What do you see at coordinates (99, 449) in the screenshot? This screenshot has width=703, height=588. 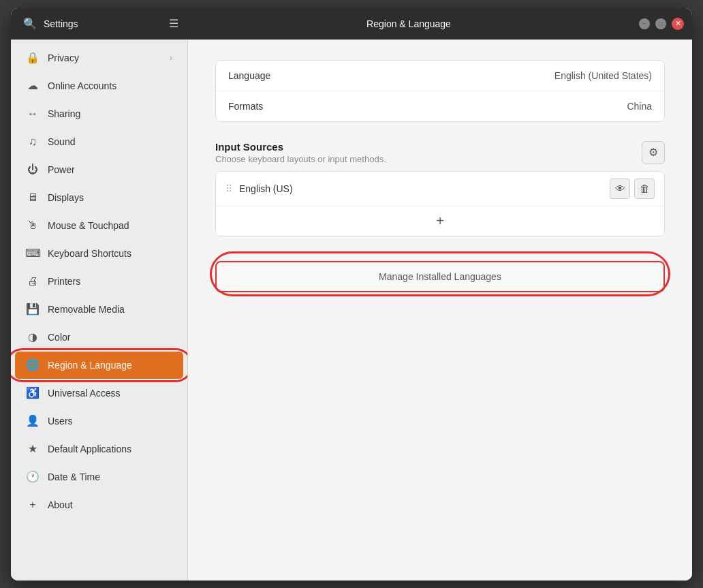 I see `sidebar-item-default-applications: ★ Default Applications` at bounding box center [99, 449].